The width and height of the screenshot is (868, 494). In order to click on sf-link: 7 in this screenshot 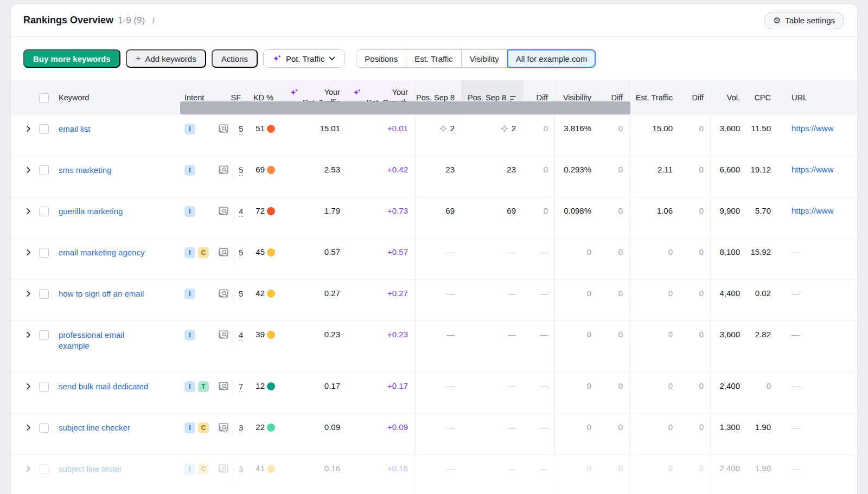, I will do `click(241, 387)`.